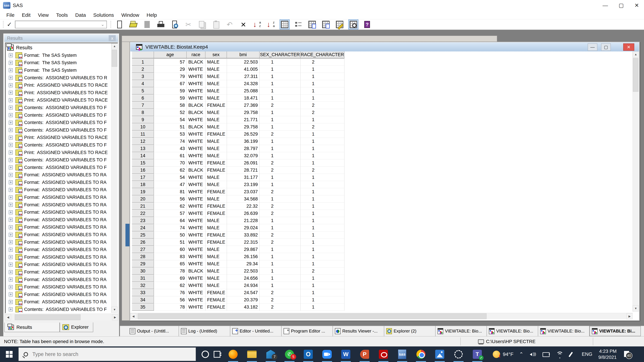 This screenshot has width=644, height=362. I want to click on cell-age: 54, so click(170, 177).